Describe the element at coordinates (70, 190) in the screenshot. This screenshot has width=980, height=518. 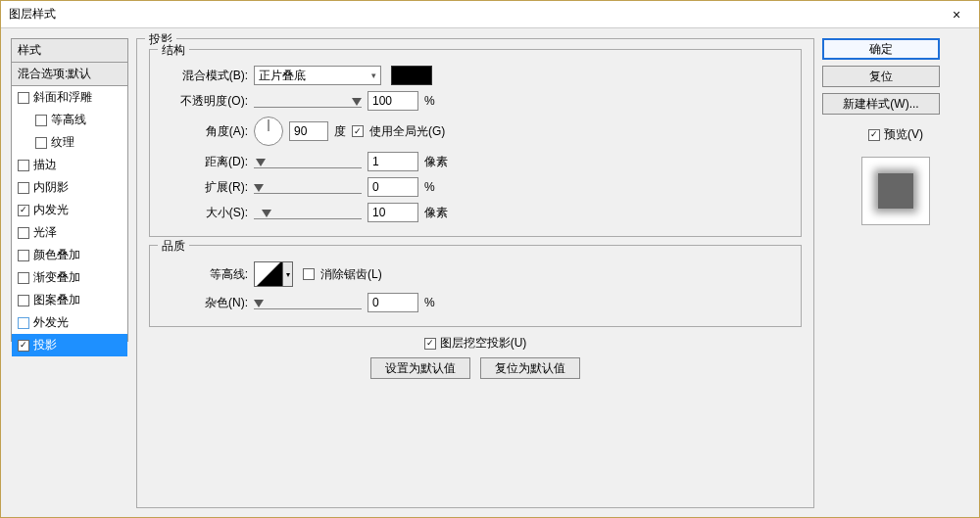
I see `styles-list: 样式 混合选项:默认 斜面和浮雕等高线纹理描边内阴影内发光光泽颜色叠加渐变叠加图…` at that location.